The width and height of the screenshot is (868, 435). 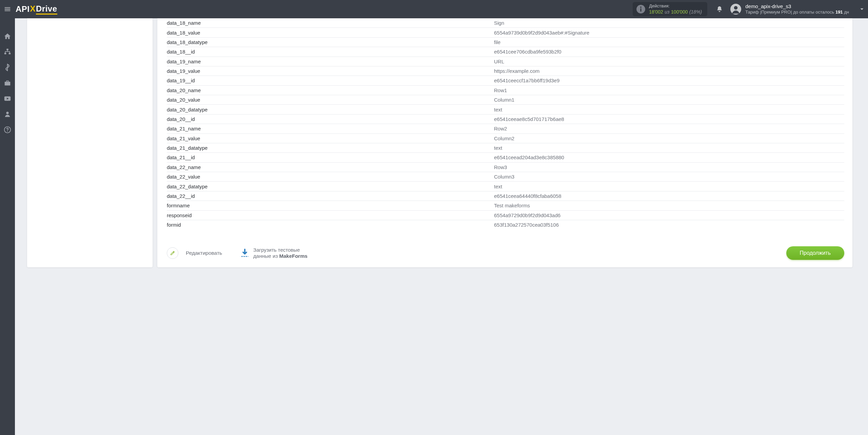 What do you see at coordinates (330, 119) in the screenshot?
I see `row-key: data_20__id` at bounding box center [330, 119].